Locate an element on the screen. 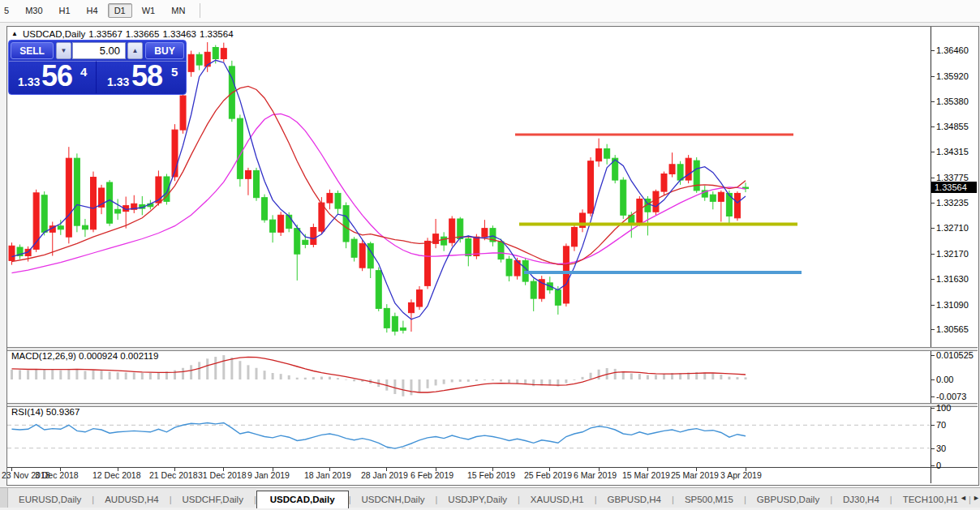 The image size is (980, 510). timeframe-button-w1: W1 is located at coordinates (149, 11).